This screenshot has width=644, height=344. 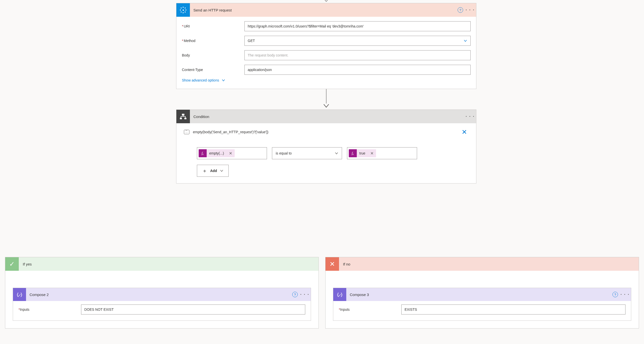 What do you see at coordinates (323, 10) in the screenshot?
I see `http-action-title: Send an HTTP request` at bounding box center [323, 10].